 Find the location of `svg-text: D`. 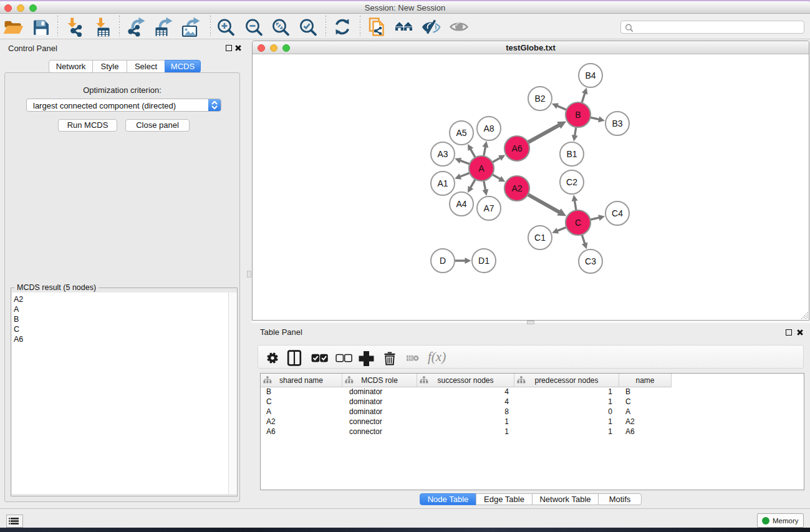

svg-text: D is located at coordinates (443, 261).